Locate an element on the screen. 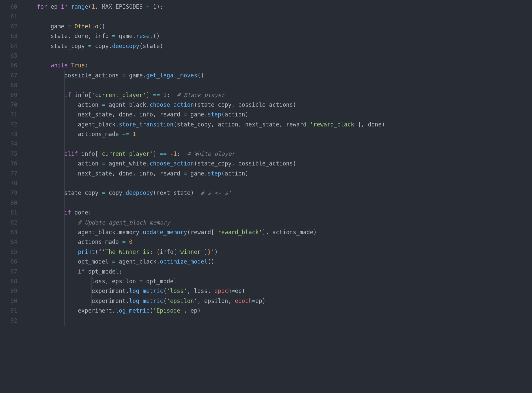 This screenshot has width=532, height=393. token-pl: action is located at coordinates (63, 105).